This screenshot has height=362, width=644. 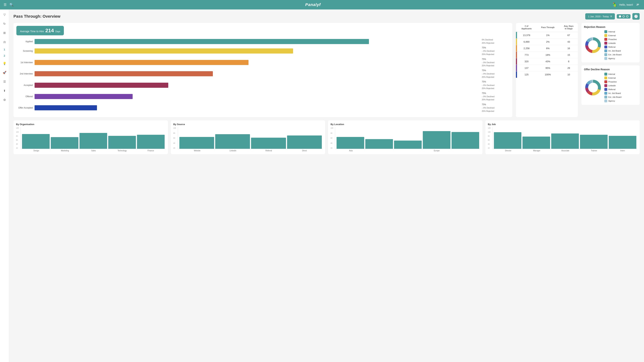 What do you see at coordinates (547, 51) in the screenshot?
I see `pass-through-table: # ofApplicants Pass Through Avg. DaysIn …` at bounding box center [547, 51].